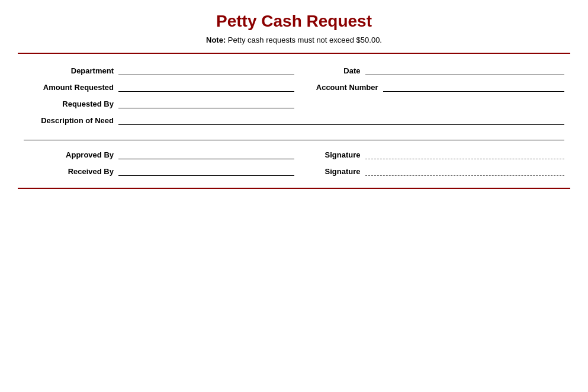 The image size is (588, 392). Describe the element at coordinates (474, 86) in the screenshot. I see `account-number-input` at that location.